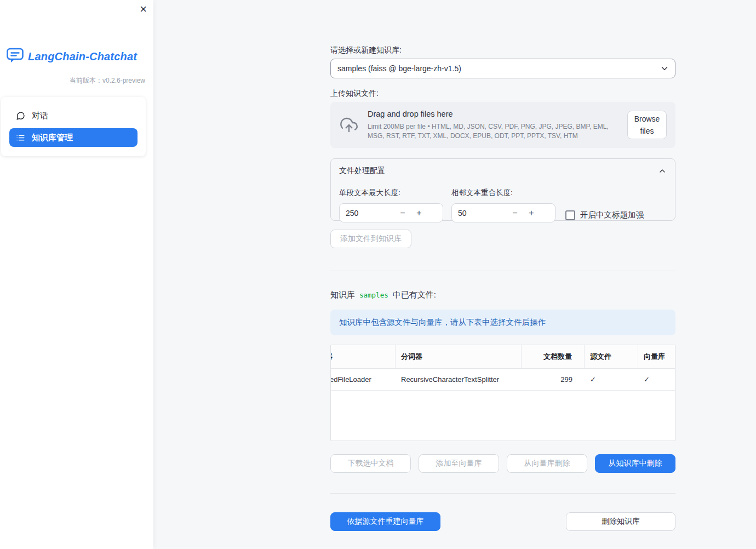 This screenshot has width=756, height=549. I want to click on cell-doc-count: 299, so click(553, 379).